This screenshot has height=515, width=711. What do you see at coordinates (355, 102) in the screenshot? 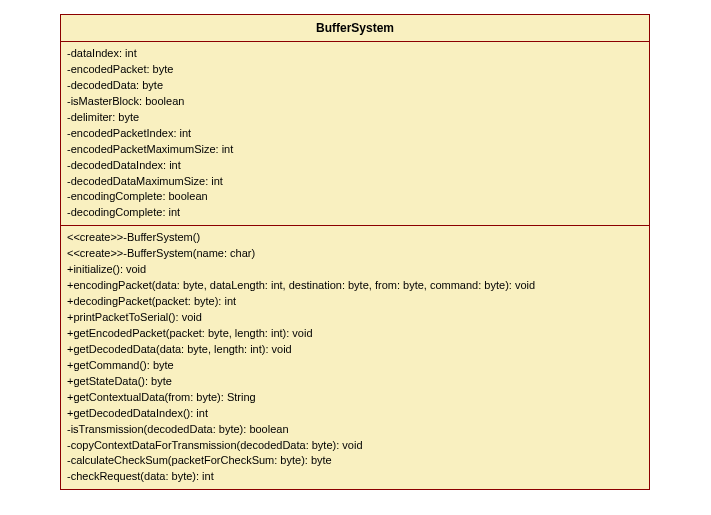
I see `attribute-row: -isMasterBlock: boolean` at bounding box center [355, 102].